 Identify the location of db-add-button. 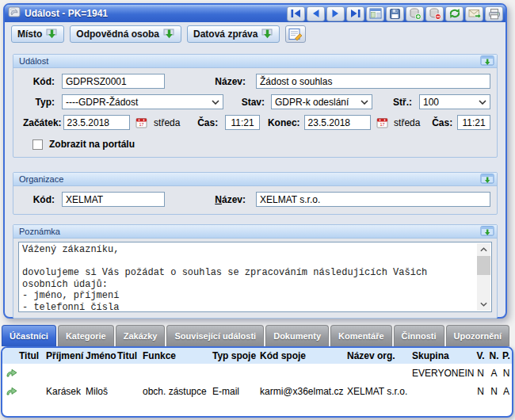
(415, 14).